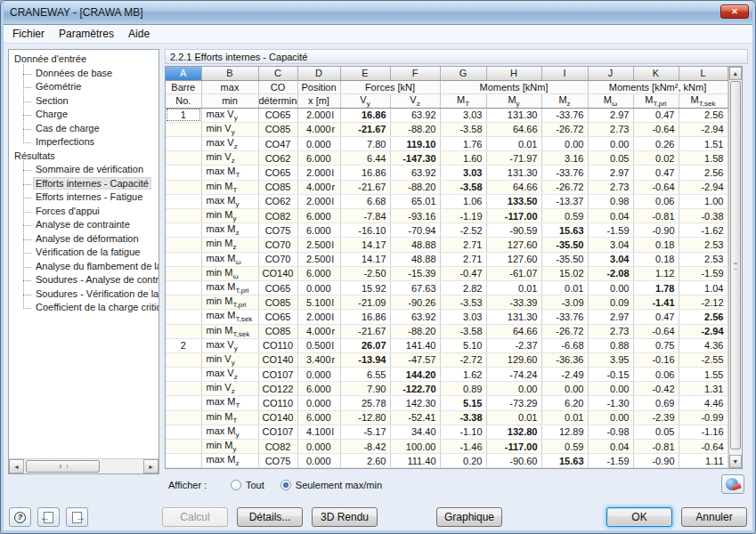 Image resolution: width=756 pixels, height=534 pixels. What do you see at coordinates (319, 201) in the screenshot?
I see `cell-position: 2.000l` at bounding box center [319, 201].